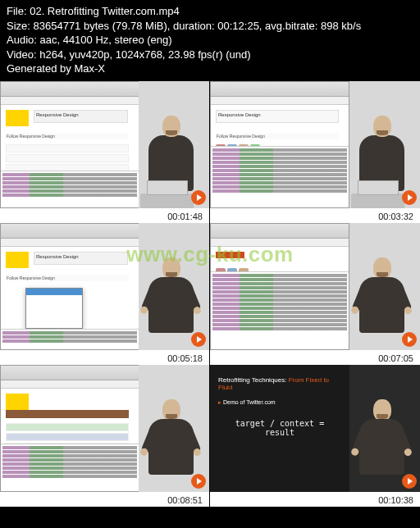  What do you see at coordinates (185, 358) in the screenshot?
I see `timestamp-label: 00:05:18` at bounding box center [185, 358].